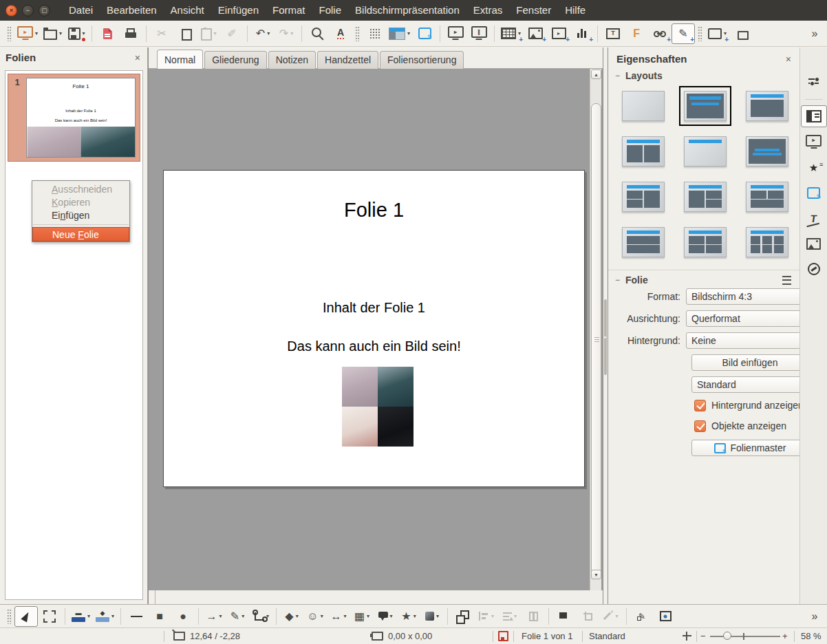 The width and height of the screenshot is (827, 644). What do you see at coordinates (132, 10) in the screenshot?
I see `menu-bearbeiten: Bearbeiten` at bounding box center [132, 10].